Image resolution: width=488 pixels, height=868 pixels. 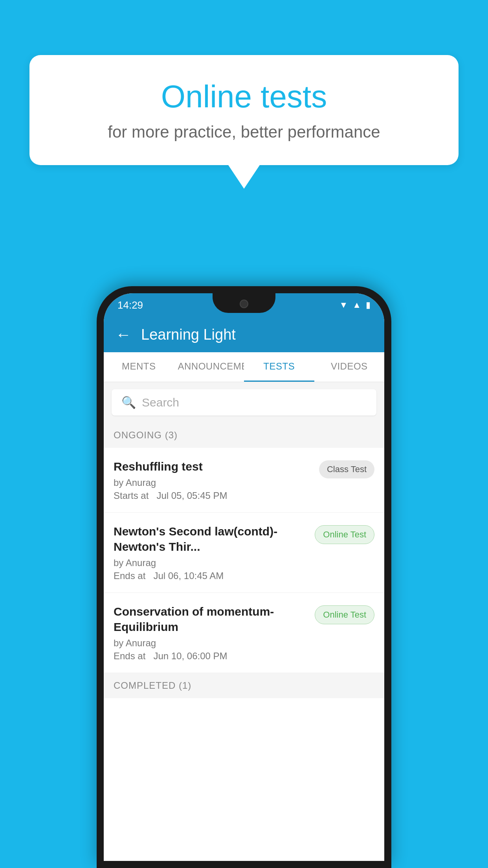 I want to click on status-time: 14:29, so click(x=130, y=305).